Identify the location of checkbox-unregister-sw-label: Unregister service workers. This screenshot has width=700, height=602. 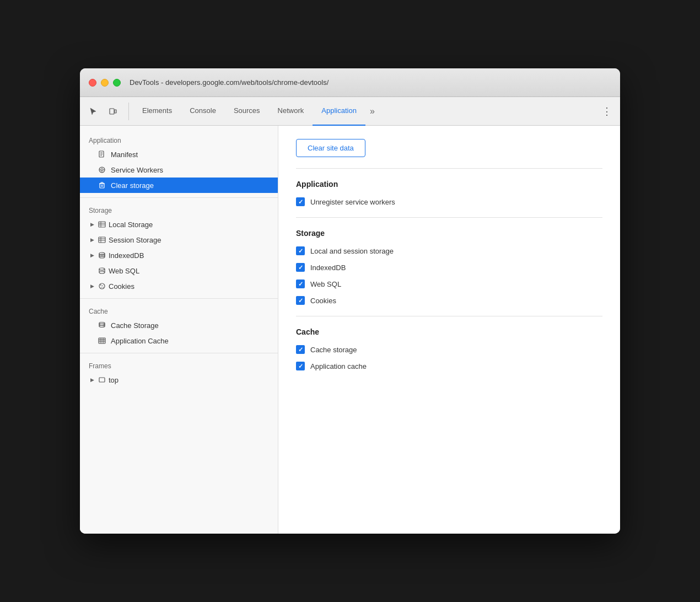
(353, 202).